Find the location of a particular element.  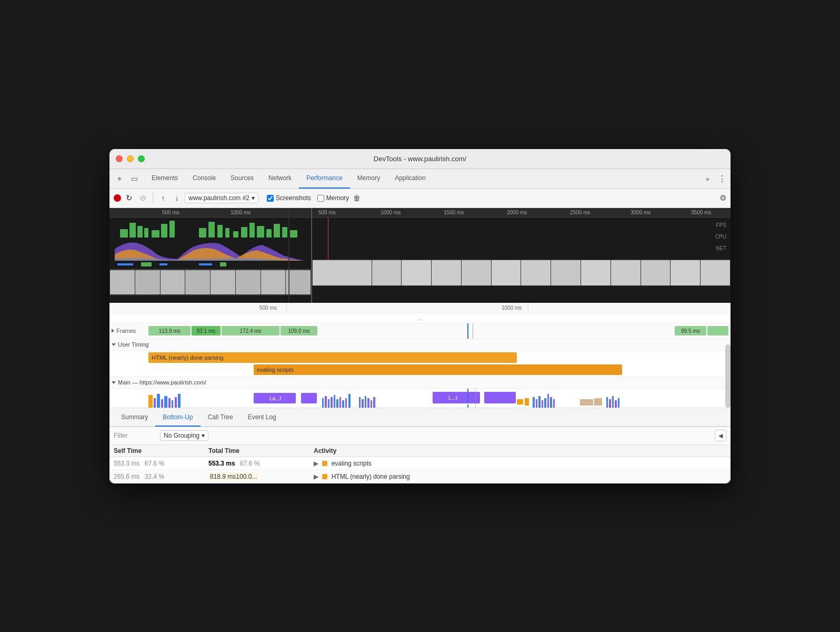

tab-performance: Performance is located at coordinates (324, 179).